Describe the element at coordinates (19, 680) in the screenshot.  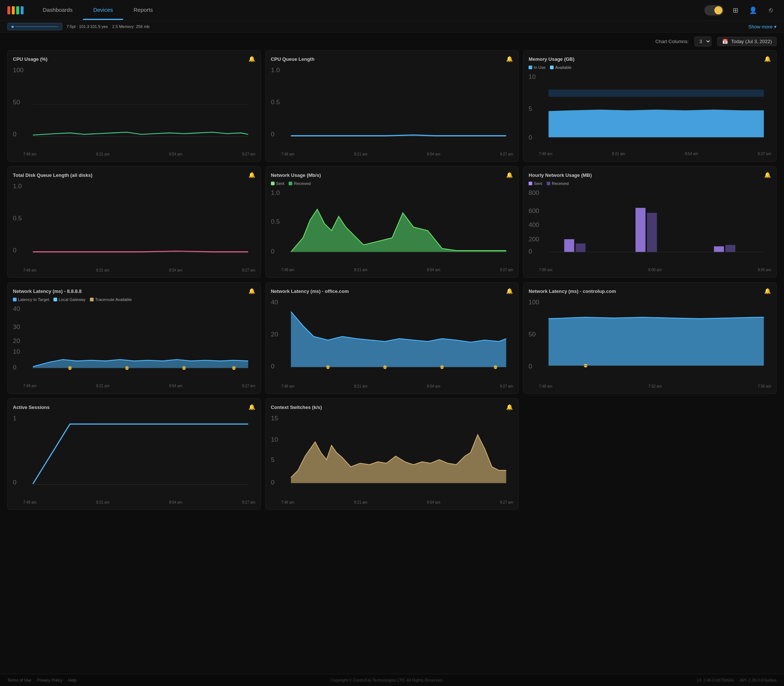
I see `terms-link: Terms of Use` at that location.